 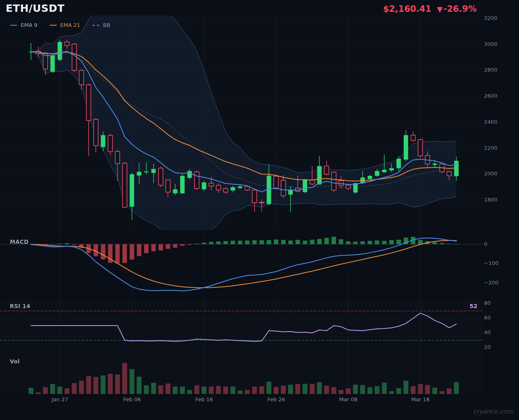 What do you see at coordinates (490, 122) in the screenshot?
I see `price-axis-tick: 2400` at bounding box center [490, 122].